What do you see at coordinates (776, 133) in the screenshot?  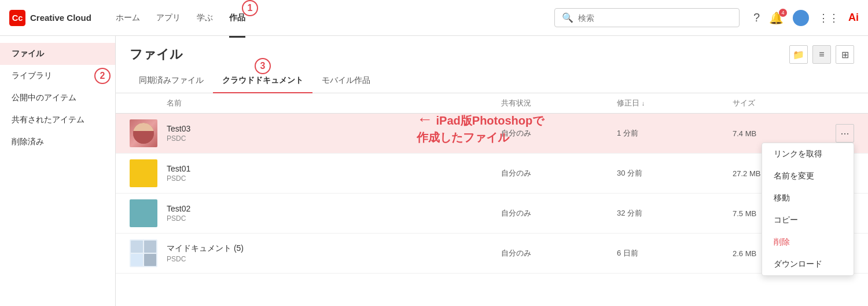 I see `file-size-0: 7.4 MB` at bounding box center [776, 133].